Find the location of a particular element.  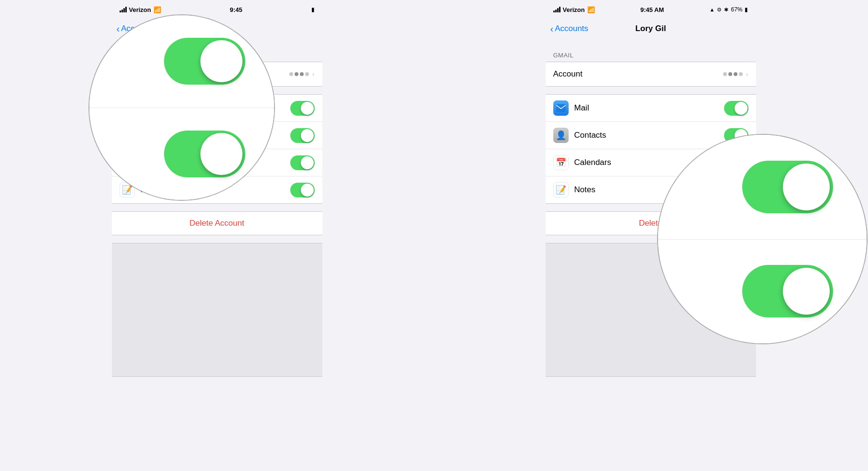

mag-toggle-knob-1-right is located at coordinates (806, 187).